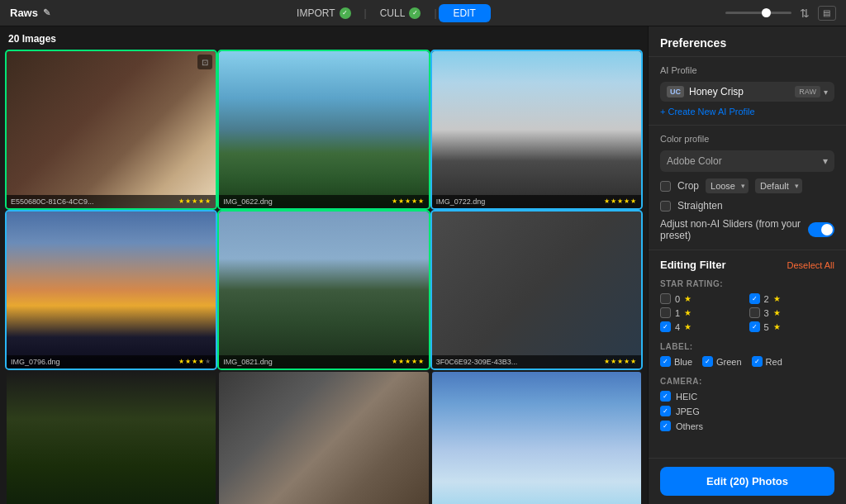 This screenshot has width=846, height=504. Describe the element at coordinates (747, 347) in the screenshot. I see `label-section-label: LABEL:` at that location.